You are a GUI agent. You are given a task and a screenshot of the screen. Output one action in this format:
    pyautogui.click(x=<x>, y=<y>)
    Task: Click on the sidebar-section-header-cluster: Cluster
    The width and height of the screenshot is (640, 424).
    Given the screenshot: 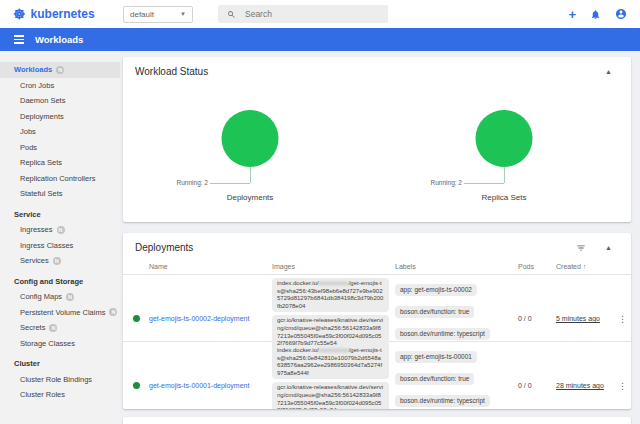 What is the action you would take?
    pyautogui.click(x=60, y=364)
    